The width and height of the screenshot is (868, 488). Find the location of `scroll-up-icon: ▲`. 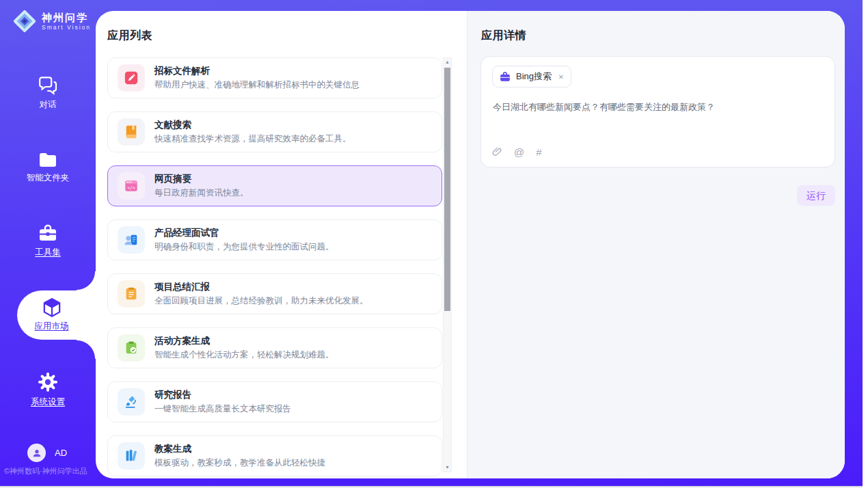

scroll-up-icon: ▲ is located at coordinates (447, 62).